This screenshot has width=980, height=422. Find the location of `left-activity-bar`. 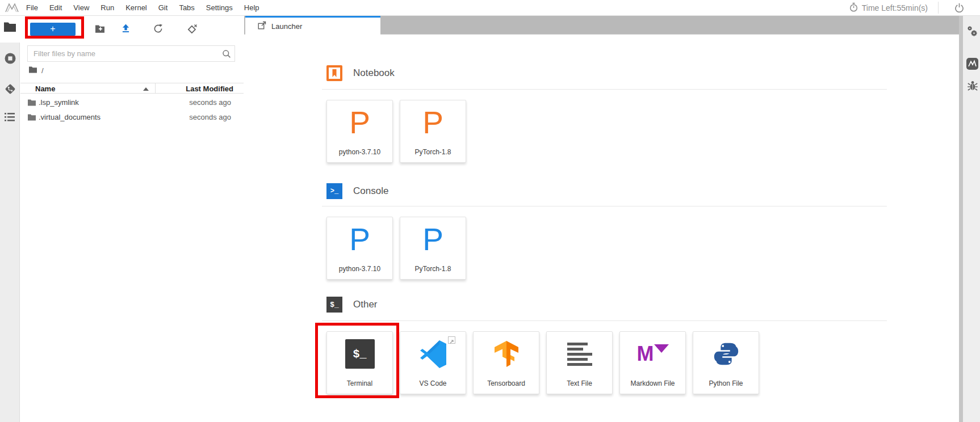

left-activity-bar is located at coordinates (10, 219).